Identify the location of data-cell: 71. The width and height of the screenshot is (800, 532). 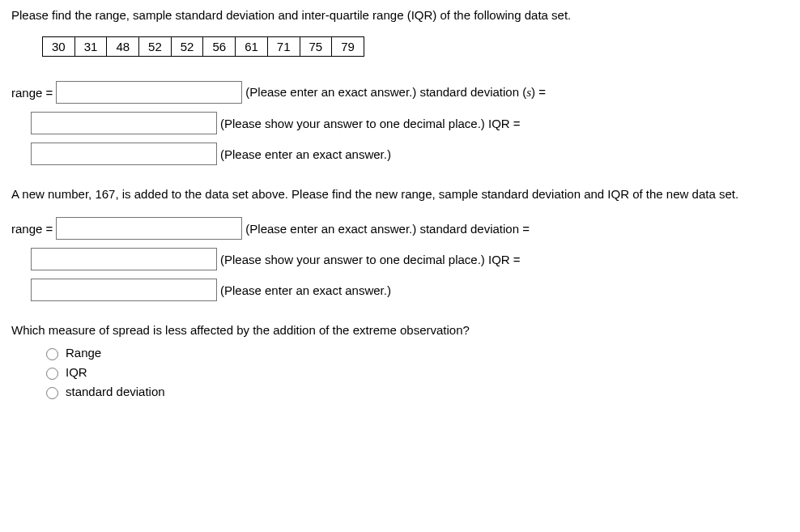
(283, 47).